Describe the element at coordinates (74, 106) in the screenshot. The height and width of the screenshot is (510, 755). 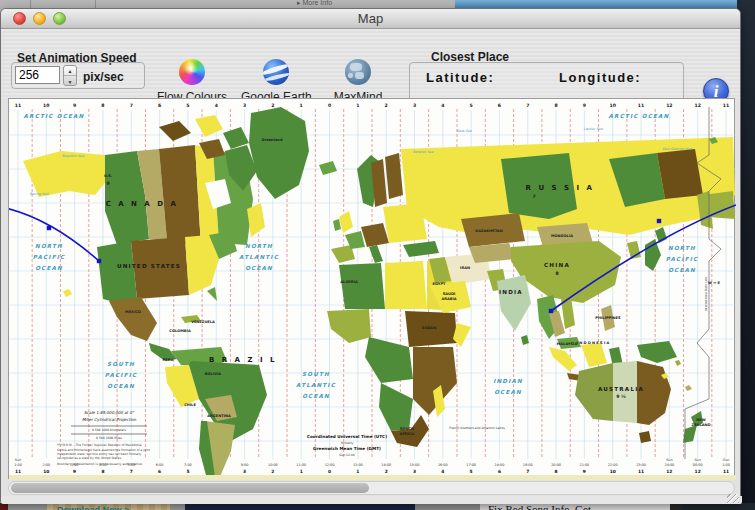
I see `zone-number-top: 9` at that location.